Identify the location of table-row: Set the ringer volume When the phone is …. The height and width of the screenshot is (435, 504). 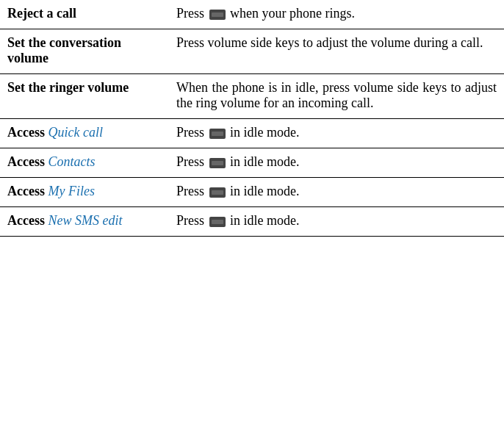
(252, 97).